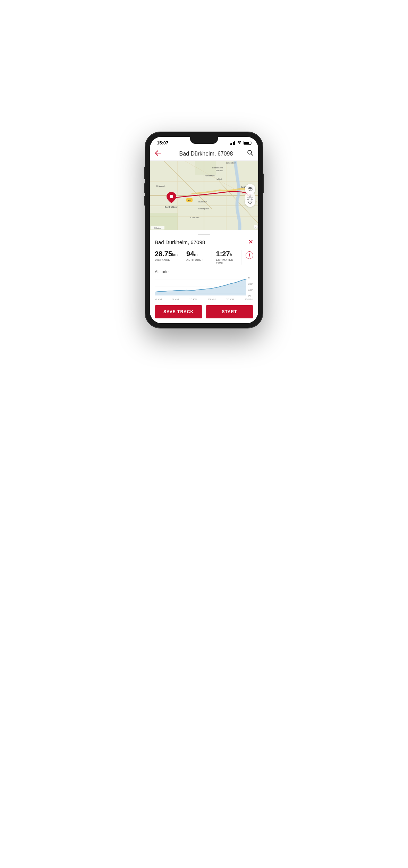 This screenshot has height=868, width=408. Describe the element at coordinates (231, 163) in the screenshot. I see `svg-text: Lampertheim` at that location.